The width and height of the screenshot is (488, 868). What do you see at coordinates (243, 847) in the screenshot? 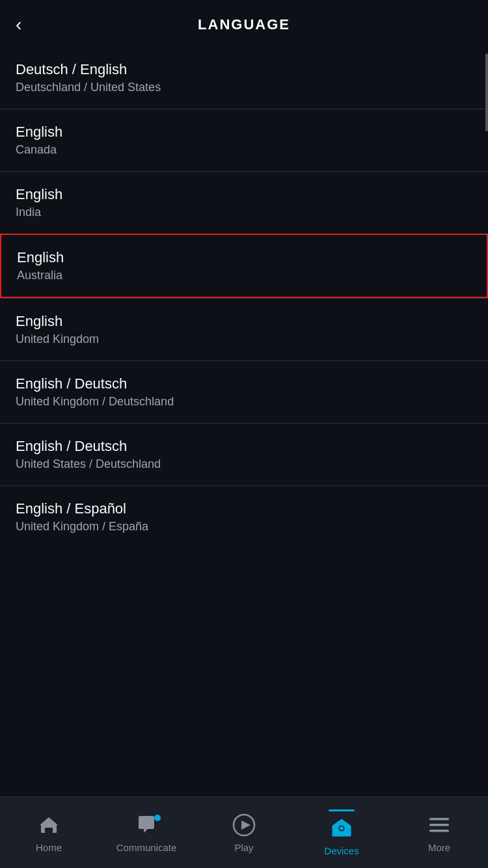
I see `nav-label-play: Play` at bounding box center [243, 847].